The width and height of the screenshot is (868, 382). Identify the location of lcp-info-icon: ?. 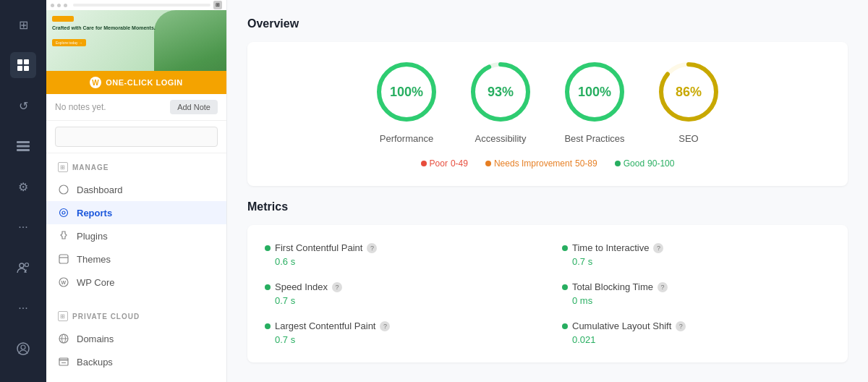
(385, 326).